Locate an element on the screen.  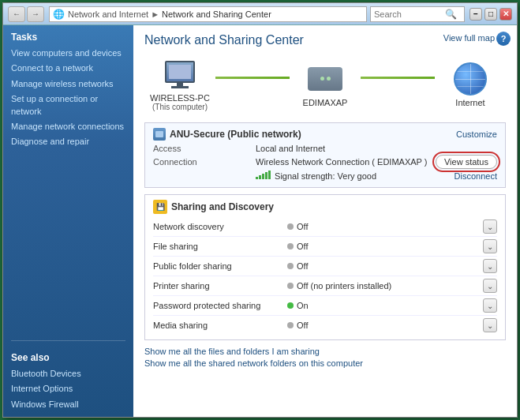
signal-row: Signal strength: Very good Disconnect is located at coordinates (325, 175).